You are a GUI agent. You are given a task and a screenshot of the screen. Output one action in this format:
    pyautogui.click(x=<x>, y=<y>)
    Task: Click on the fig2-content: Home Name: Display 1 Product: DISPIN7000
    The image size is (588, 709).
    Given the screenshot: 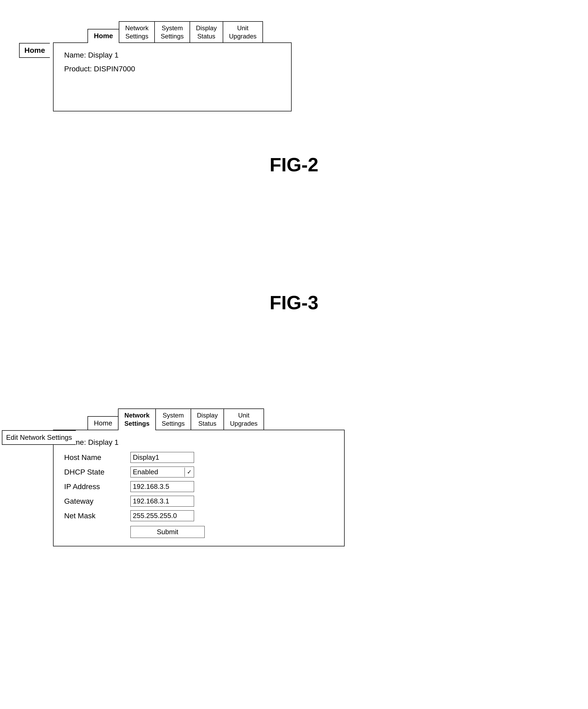 What is the action you would take?
    pyautogui.click(x=172, y=77)
    